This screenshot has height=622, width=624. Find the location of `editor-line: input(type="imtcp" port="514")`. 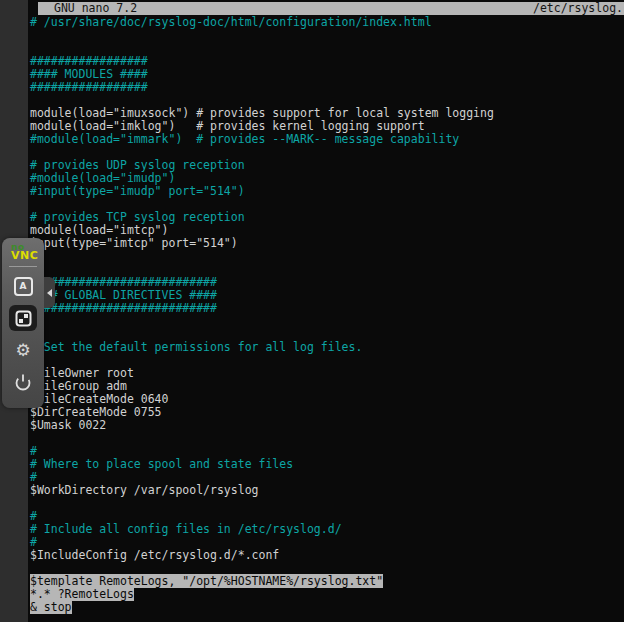

editor-line: input(type="imtcp" port="514") is located at coordinates (327, 244).